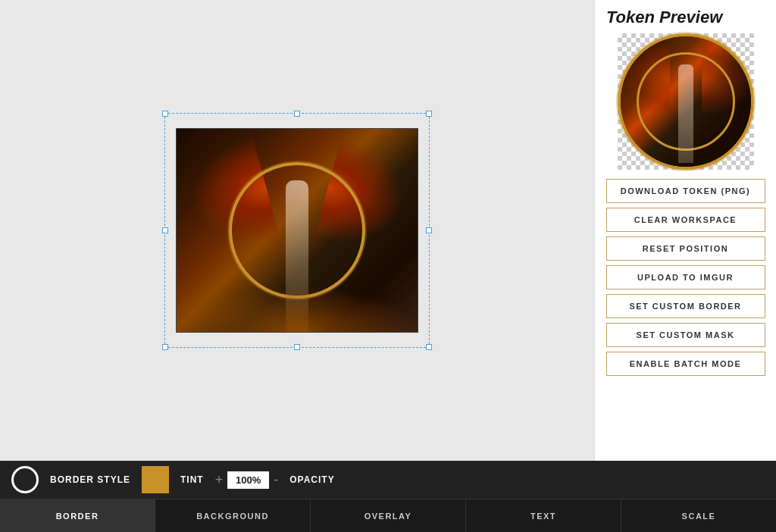 The height and width of the screenshot is (532, 776). What do you see at coordinates (429, 230) in the screenshot?
I see `handle-mid-right` at bounding box center [429, 230].